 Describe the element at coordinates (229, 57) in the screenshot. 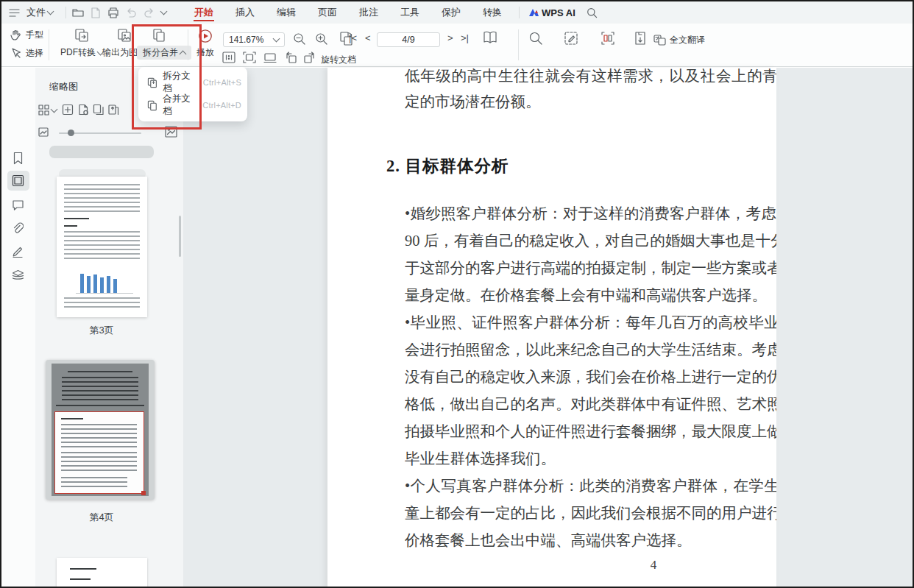

I see `actual-size-button` at that location.